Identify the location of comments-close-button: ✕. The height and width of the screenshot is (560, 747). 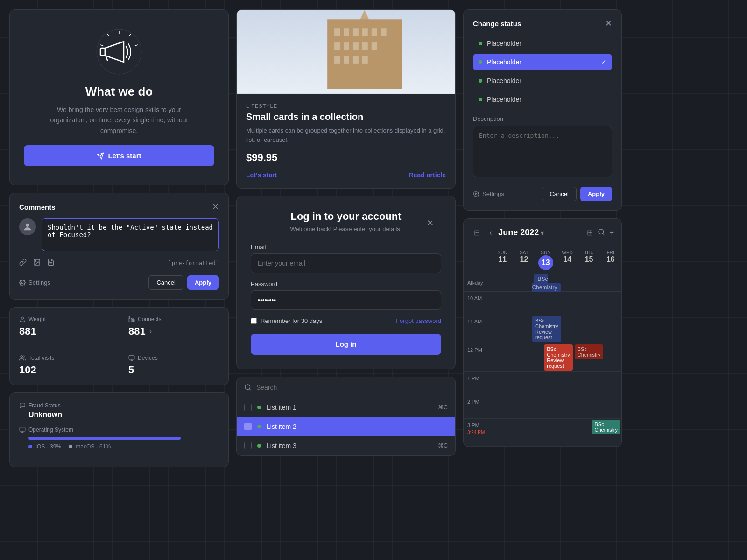
(216, 207).